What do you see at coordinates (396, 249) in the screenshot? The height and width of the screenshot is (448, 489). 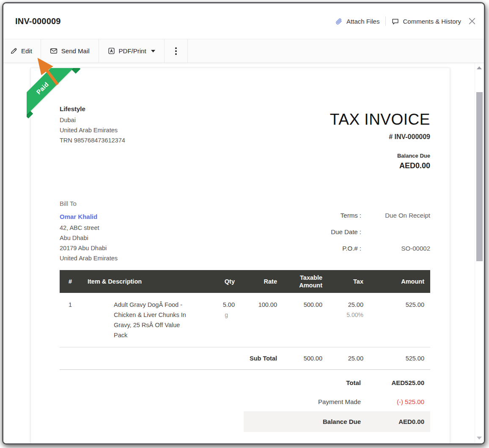 I see `po-number-value: SO-00002` at bounding box center [396, 249].